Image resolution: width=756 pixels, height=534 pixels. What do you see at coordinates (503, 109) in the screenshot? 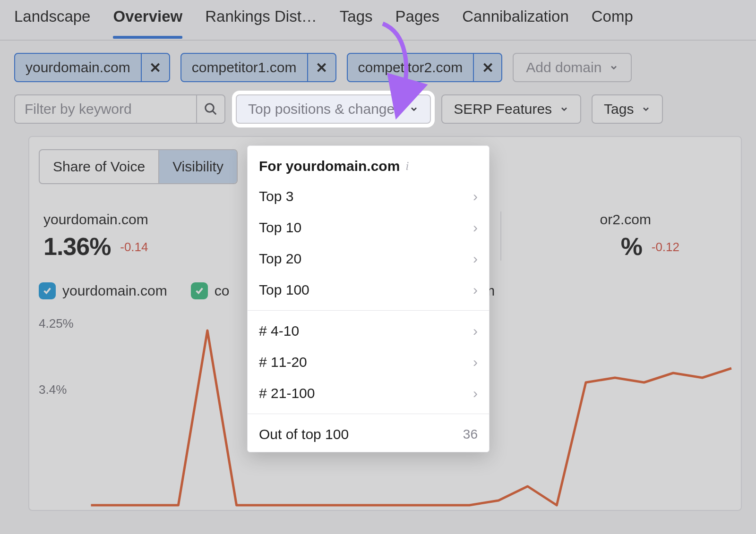
I see `filter-label: SERP Features` at bounding box center [503, 109].